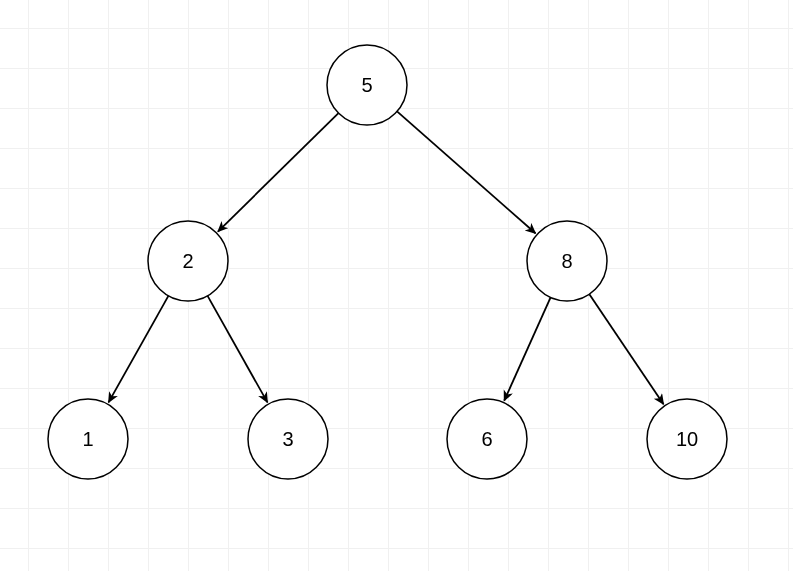 This screenshot has height=571, width=793. What do you see at coordinates (566, 261) in the screenshot?
I see `node-label: 8` at bounding box center [566, 261].